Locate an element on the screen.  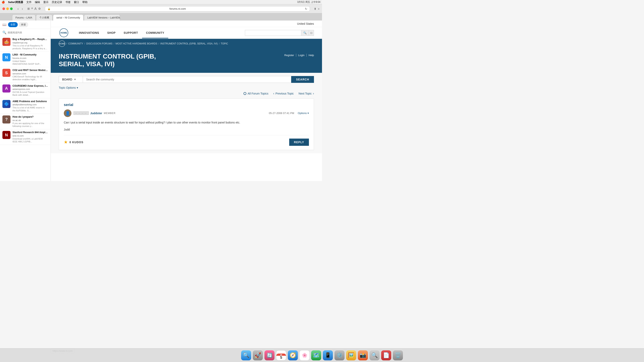
sidebar-list: 🥧 Buy a Raspberry Pi – Raspberry Pi rasp… is located at coordinates (25, 108).